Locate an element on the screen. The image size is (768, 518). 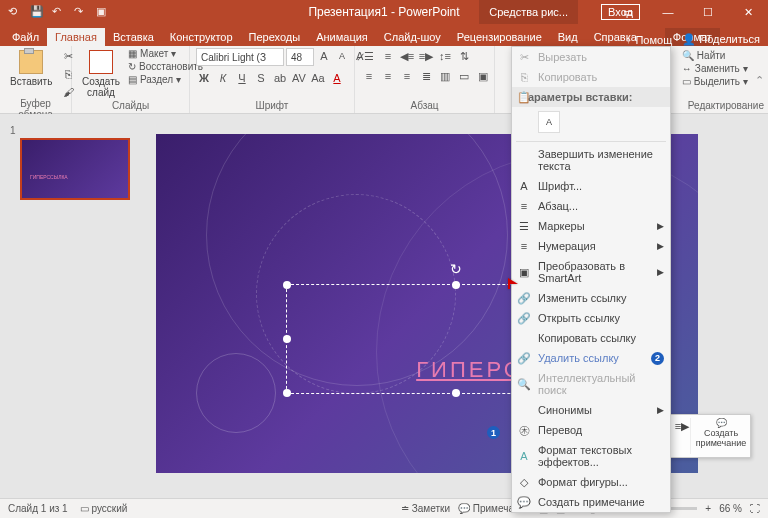
ribbon-options-icon: ▭ is located at coordinates (628, 12).